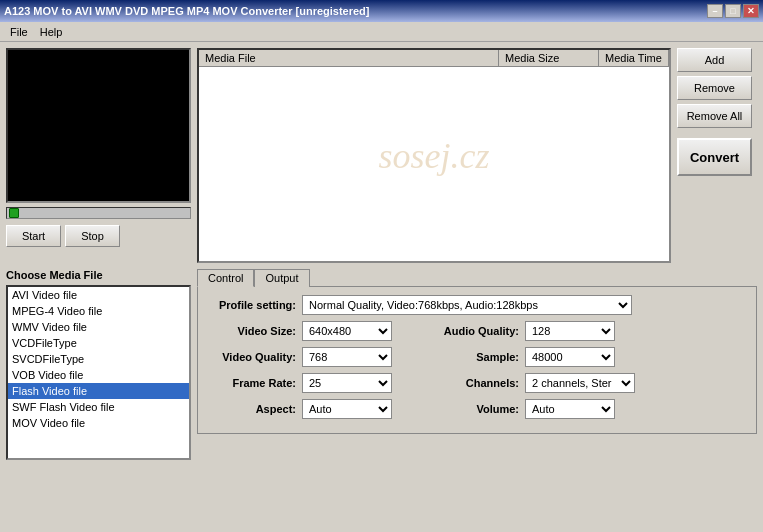  Describe the element at coordinates (347, 409) in the screenshot. I see `aspect-select: Auto4:316:9` at that location.